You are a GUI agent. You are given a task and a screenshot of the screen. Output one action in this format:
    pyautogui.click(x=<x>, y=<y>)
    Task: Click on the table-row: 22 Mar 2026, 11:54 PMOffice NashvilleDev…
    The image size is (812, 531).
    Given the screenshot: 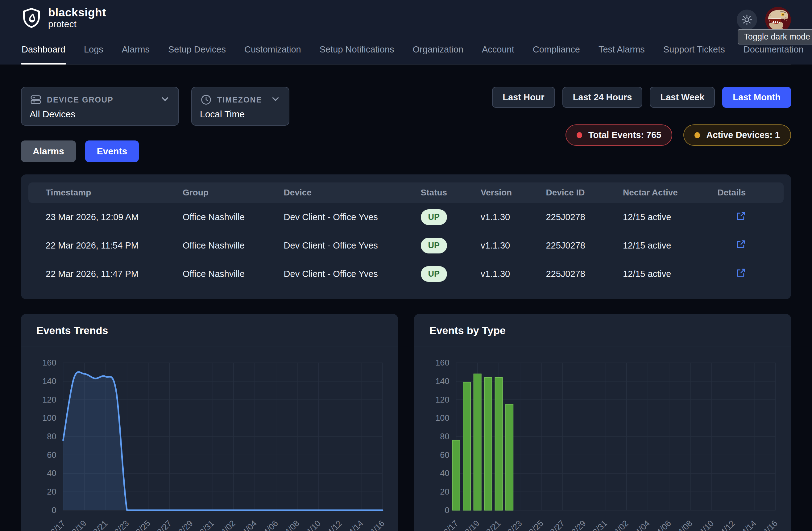 What is the action you would take?
    pyautogui.click(x=406, y=245)
    